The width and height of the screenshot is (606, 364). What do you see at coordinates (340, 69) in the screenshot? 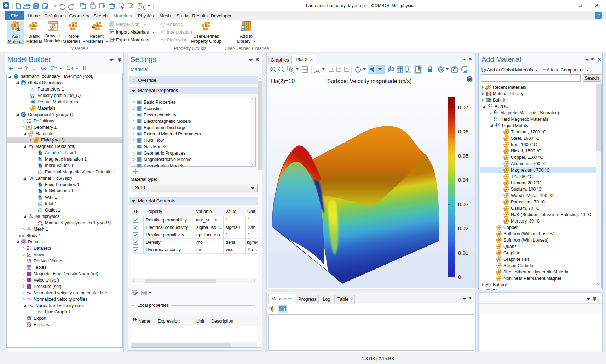
I see `svg-text: yz` at bounding box center [340, 69].